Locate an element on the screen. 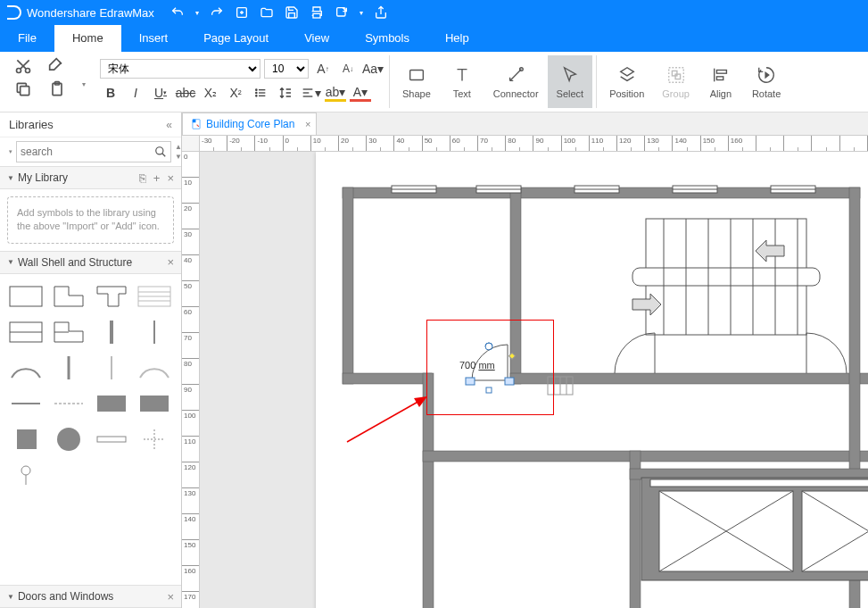 Image resolution: width=868 pixels, height=608 pixels. my-library-hint: Add symbols to the library using the abo… is located at coordinates (91, 220).